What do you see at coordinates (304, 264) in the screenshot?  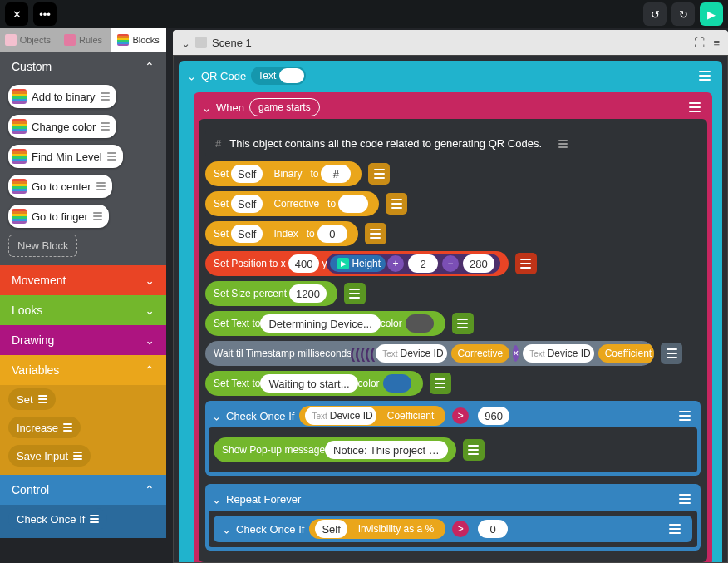 I see `x-input: 400` at bounding box center [304, 264].